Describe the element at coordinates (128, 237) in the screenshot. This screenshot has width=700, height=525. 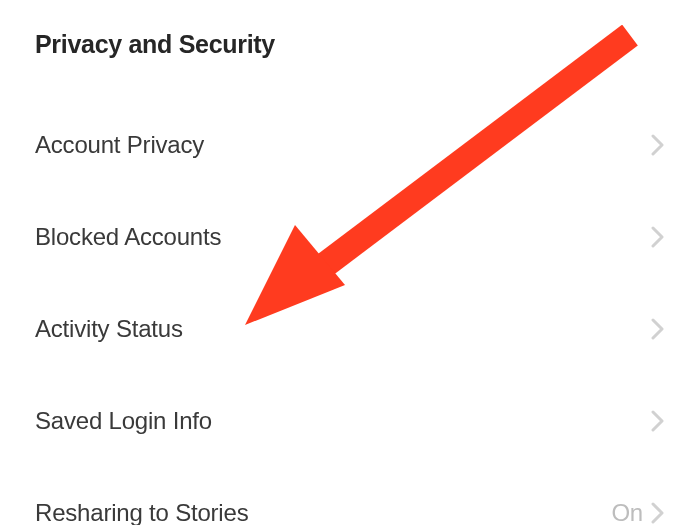
I see `menu-item-label: Blocked Accounts` at that location.